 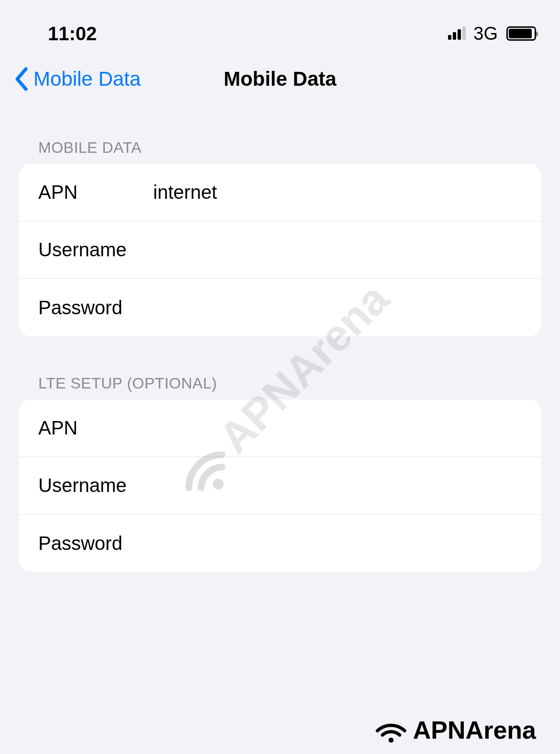 I want to click on username-input, so click(x=337, y=250).